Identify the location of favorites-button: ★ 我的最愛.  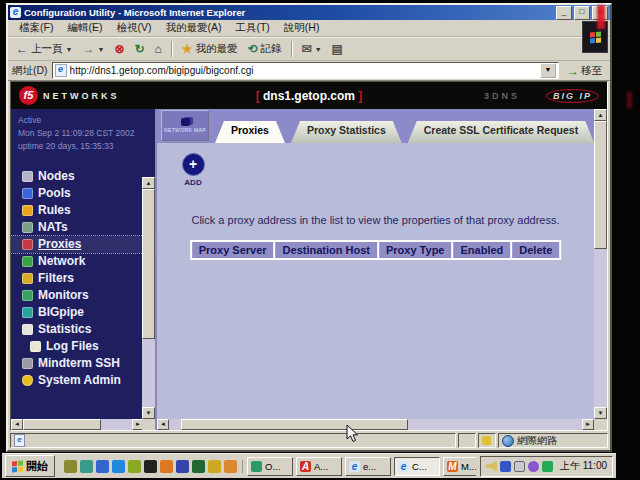
(210, 49).